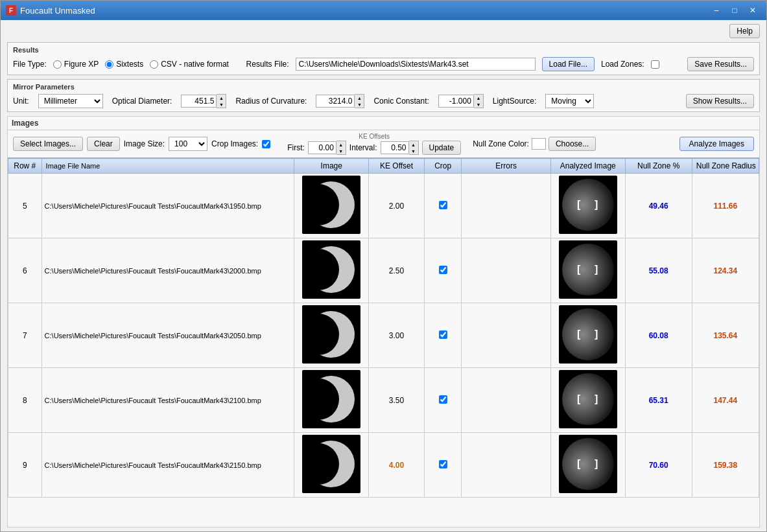 The image size is (767, 532). I want to click on null-zone-color-swatch, so click(539, 144).